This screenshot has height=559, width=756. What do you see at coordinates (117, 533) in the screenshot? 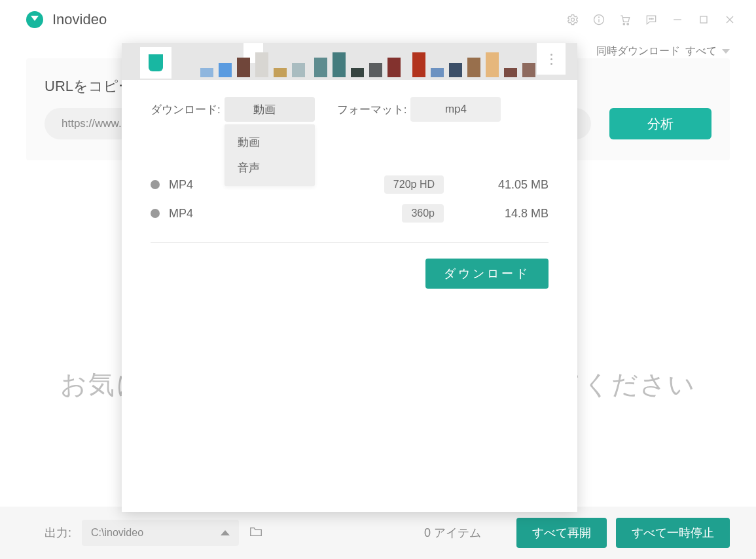
I see `output-path: C:\inovideo` at bounding box center [117, 533].